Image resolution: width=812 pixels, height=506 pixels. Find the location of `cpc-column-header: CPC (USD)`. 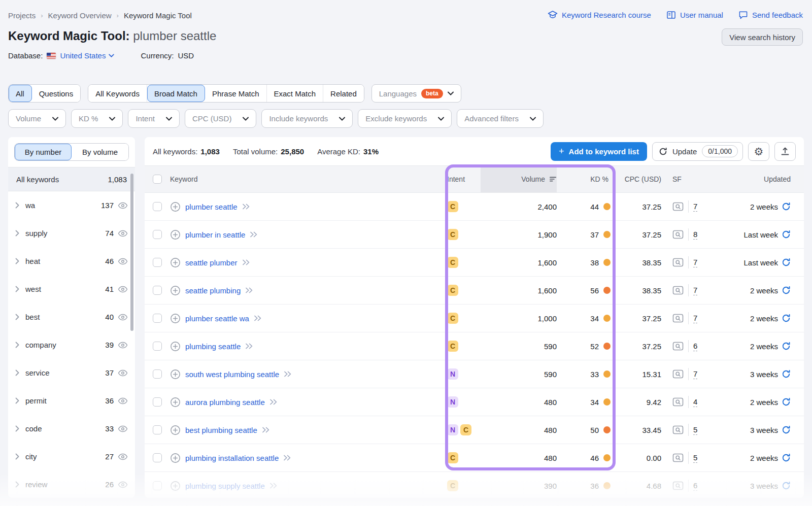

cpc-column-header: CPC (USD) is located at coordinates (643, 179).